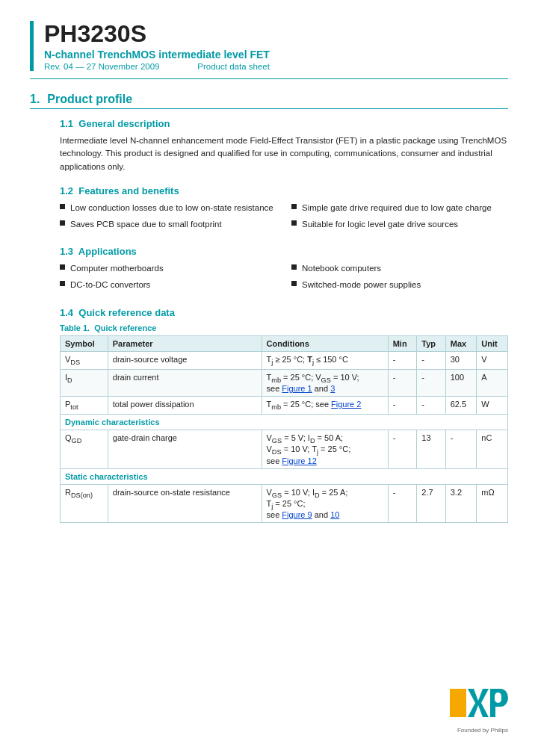 The width and height of the screenshot is (538, 756). What do you see at coordinates (168, 285) in the screenshot?
I see `app-item-2: DC-to-DC convertors` at bounding box center [168, 285].